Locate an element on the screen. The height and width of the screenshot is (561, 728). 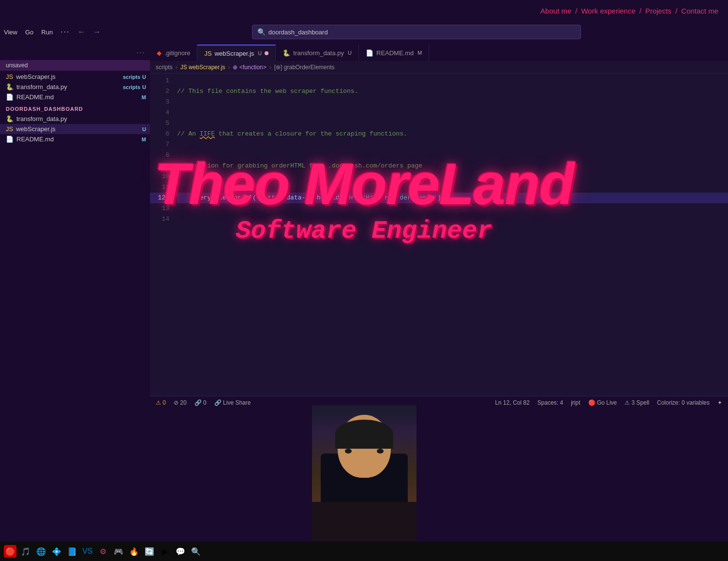
py-icon-3: 🐍 is located at coordinates (10, 119).